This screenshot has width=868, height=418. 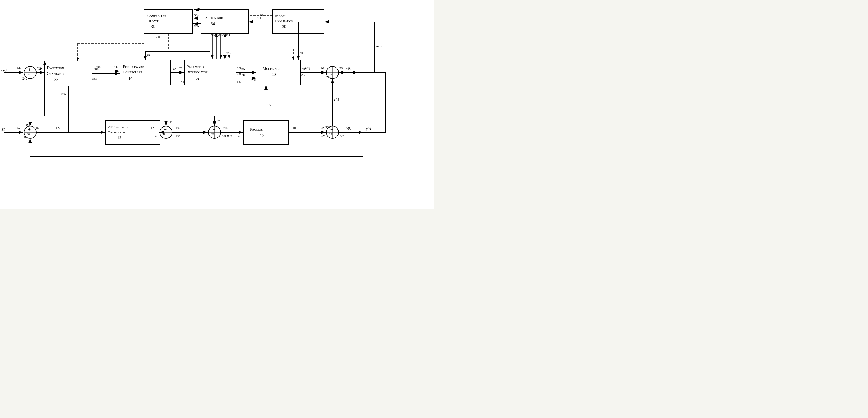 What do you see at coordinates (274, 75) in the screenshot?
I see `svg-text: 28` at bounding box center [274, 75].